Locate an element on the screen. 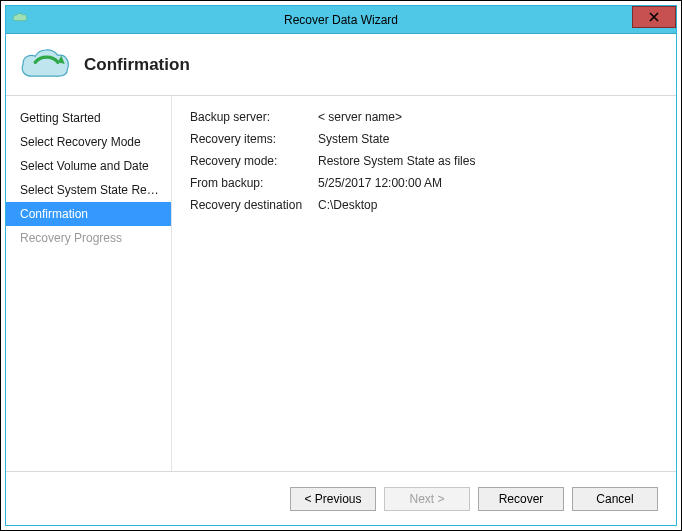 This screenshot has width=682, height=531. value-recovery-mode: Restore System State as files is located at coordinates (488, 161).